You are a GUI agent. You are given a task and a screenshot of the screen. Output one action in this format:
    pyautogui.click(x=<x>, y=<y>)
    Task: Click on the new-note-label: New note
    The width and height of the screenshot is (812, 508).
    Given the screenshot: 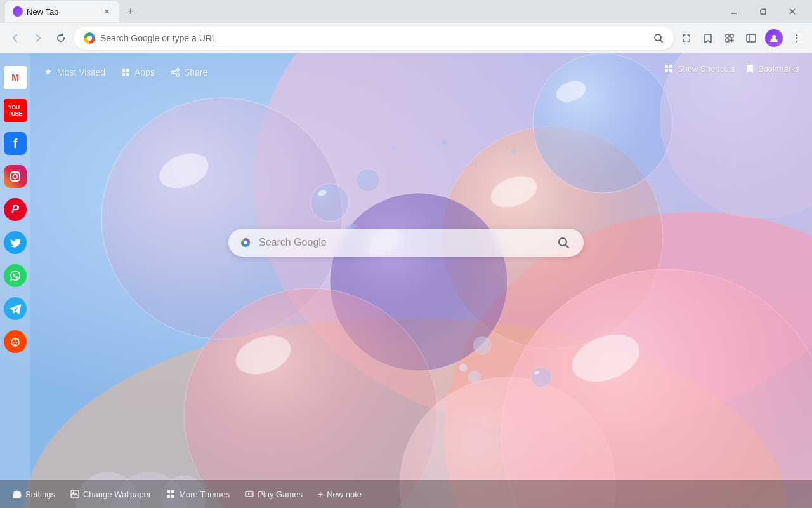 What is the action you would take?
    pyautogui.click(x=344, y=494)
    